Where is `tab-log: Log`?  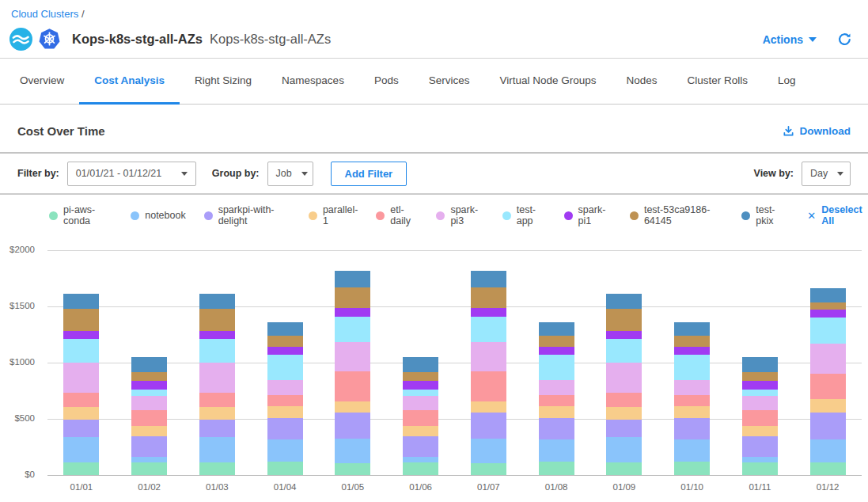 tab-log: Log is located at coordinates (787, 82).